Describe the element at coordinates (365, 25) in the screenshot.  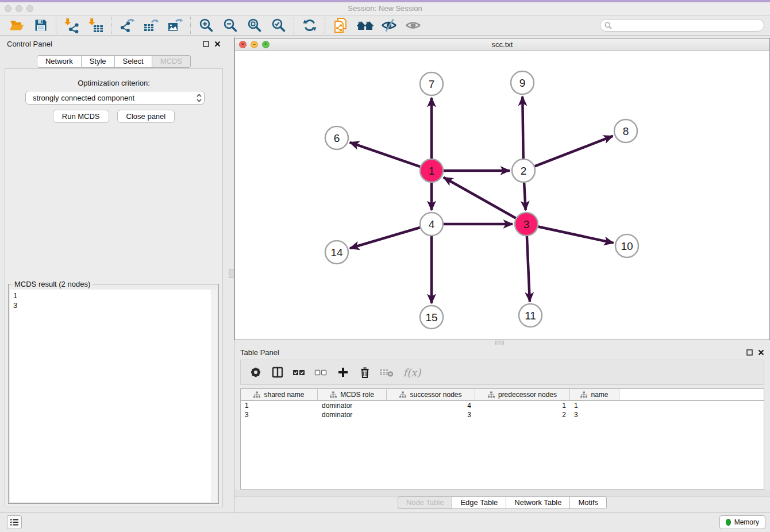
I see `mcds-home-button` at that location.